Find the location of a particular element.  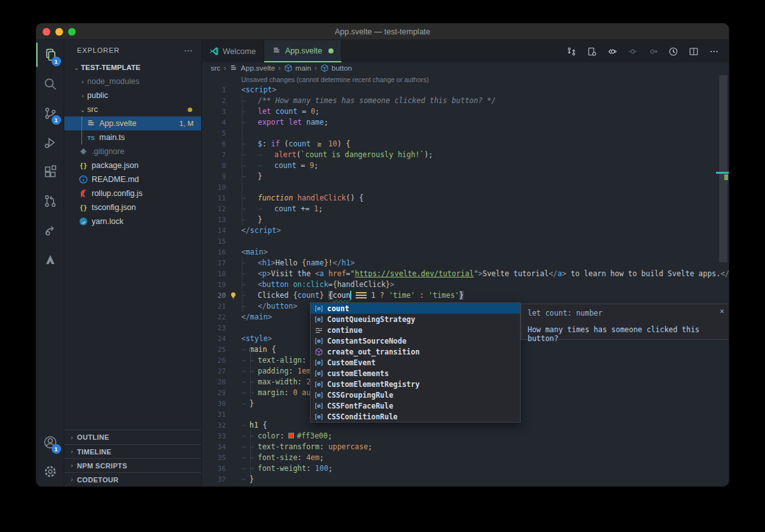

code-line-33: 33→→color: #ff3e00; is located at coordinates (465, 437).